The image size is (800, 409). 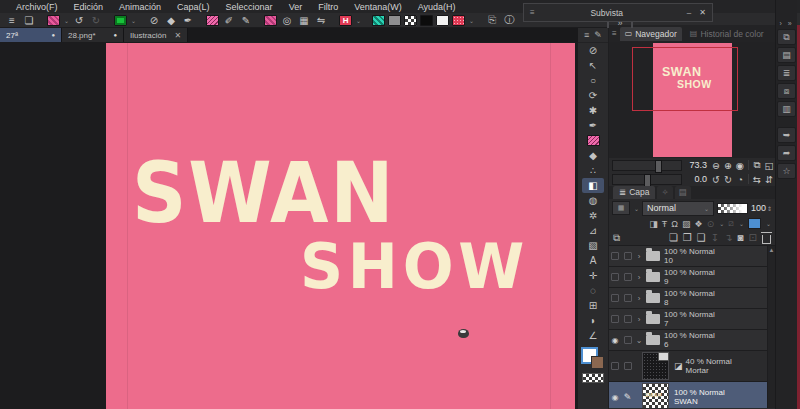 I want to click on layer-name: 6, so click(x=690, y=344).